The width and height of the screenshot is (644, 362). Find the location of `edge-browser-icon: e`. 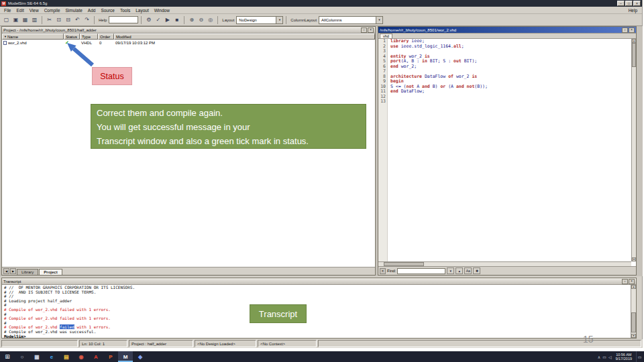

edge-browser-icon: e is located at coordinates (52, 357).